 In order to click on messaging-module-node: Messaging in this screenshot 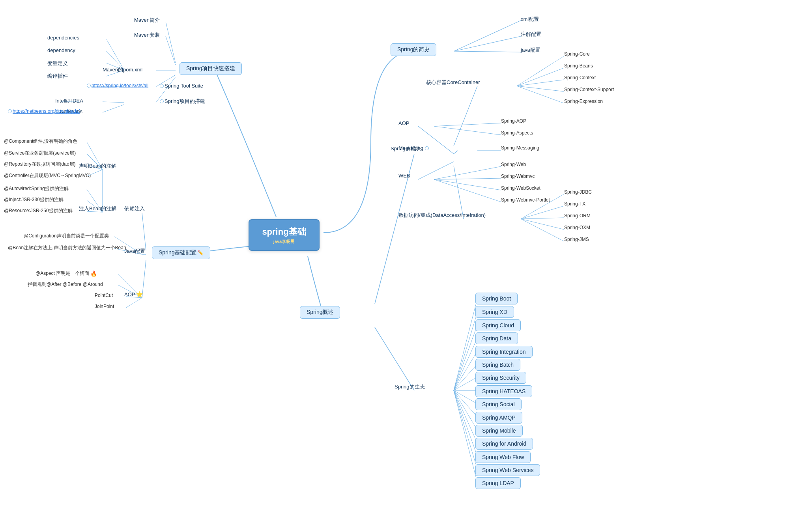, I will do `click(414, 148)`.